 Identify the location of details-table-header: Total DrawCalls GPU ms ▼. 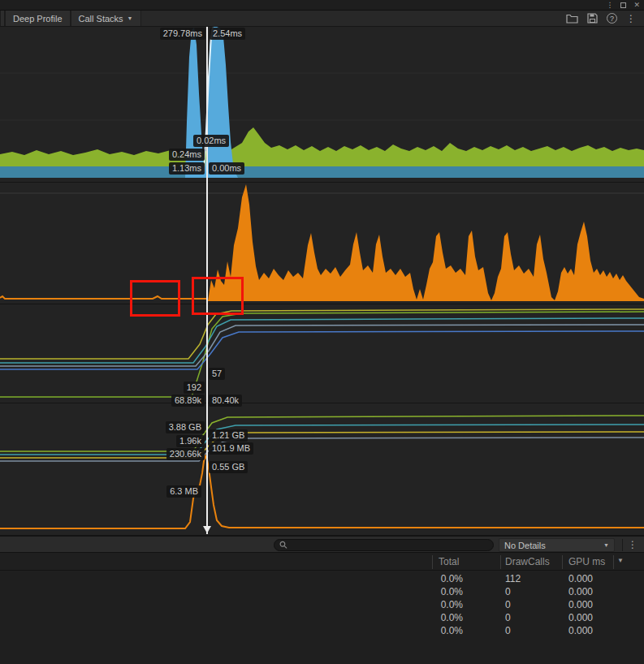
(322, 562).